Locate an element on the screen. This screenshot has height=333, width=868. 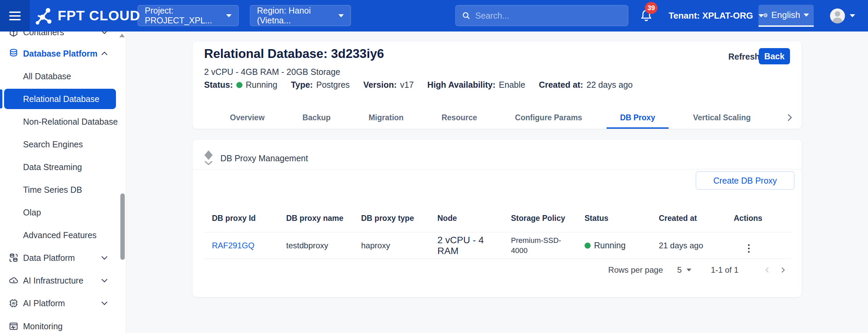
search-input is located at coordinates (549, 16).